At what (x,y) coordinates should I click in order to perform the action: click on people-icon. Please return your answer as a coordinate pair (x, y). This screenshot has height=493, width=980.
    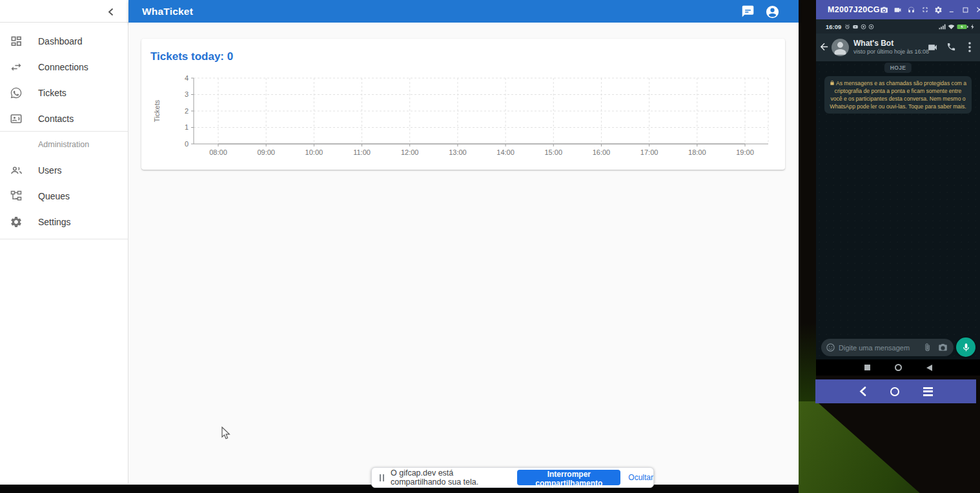
    Looking at the image, I should click on (16, 170).